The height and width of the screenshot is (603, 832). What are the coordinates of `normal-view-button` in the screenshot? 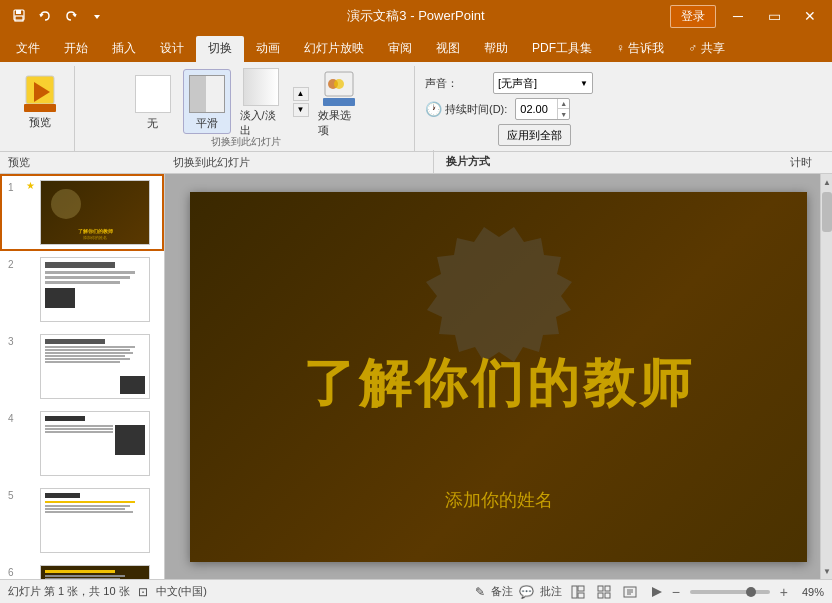 It's located at (578, 592).